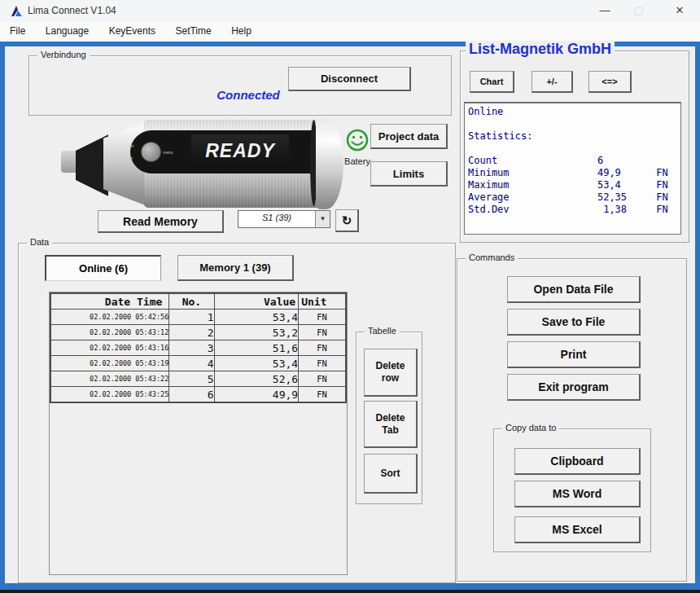  What do you see at coordinates (236, 268) in the screenshot?
I see `tab-memory-1: Memory 1 (39)` at bounding box center [236, 268].